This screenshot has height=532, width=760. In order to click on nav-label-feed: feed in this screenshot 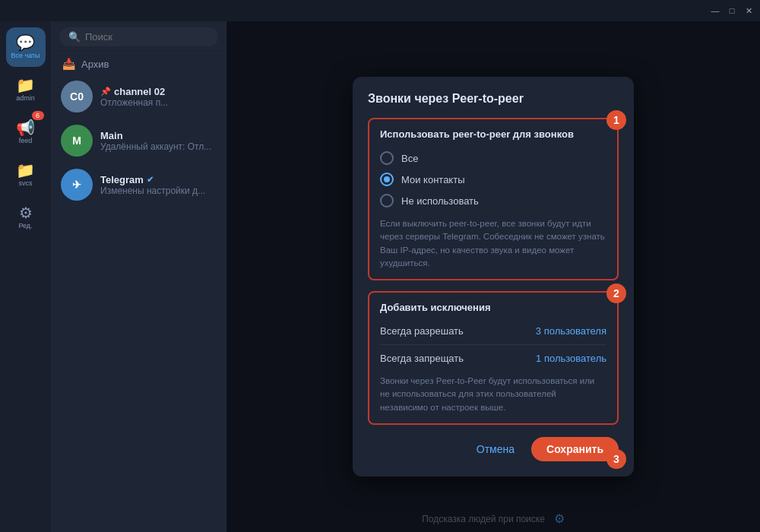, I will do `click(26, 141)`.